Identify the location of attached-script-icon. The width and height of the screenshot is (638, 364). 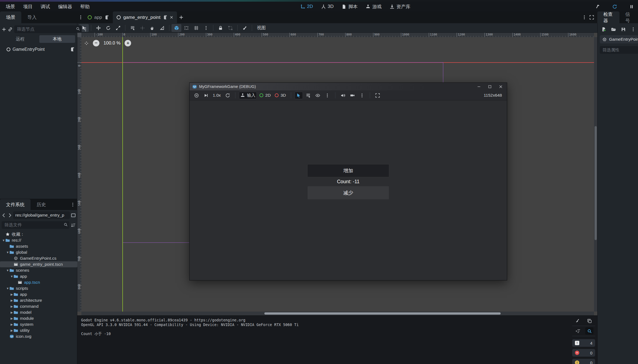
(72, 49).